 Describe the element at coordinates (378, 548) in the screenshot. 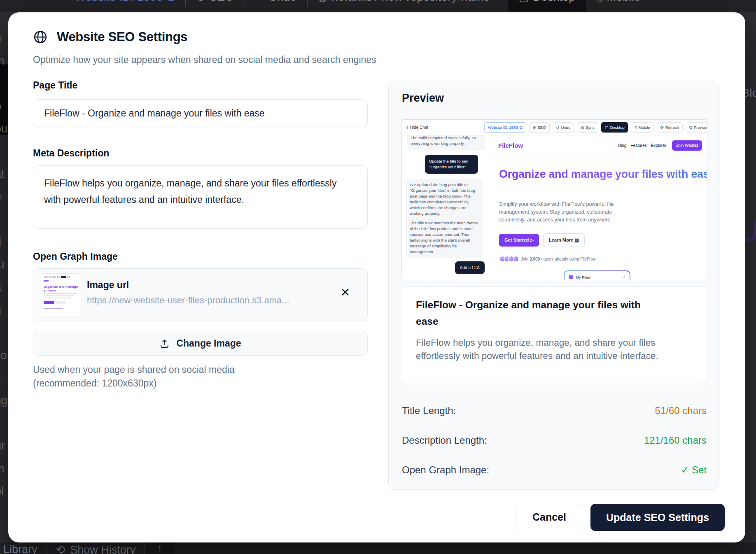

I see `background-bottom-bar: Library ⟲ Show History ↑` at that location.